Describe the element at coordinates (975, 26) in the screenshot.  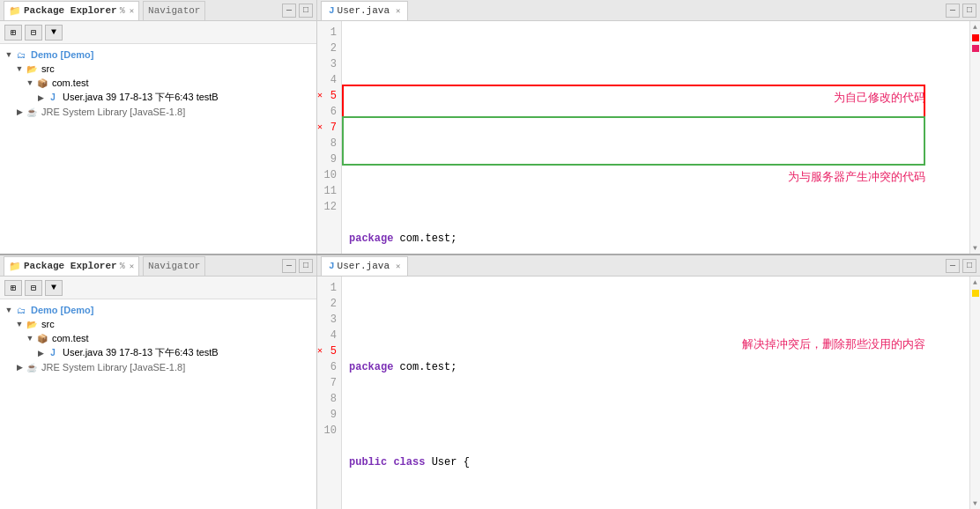
I see `scrollbar-top-arrow: ▲` at that location.